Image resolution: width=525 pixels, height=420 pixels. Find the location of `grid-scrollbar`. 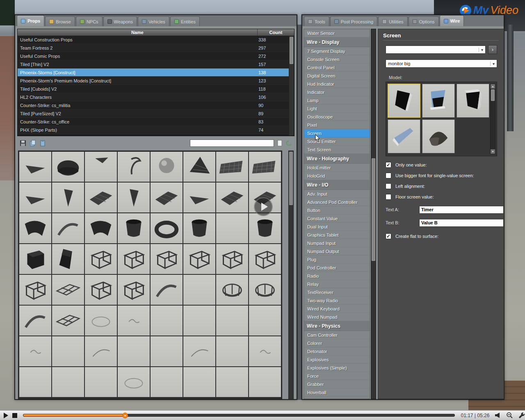

grid-scrollbar is located at coordinates (291, 275).